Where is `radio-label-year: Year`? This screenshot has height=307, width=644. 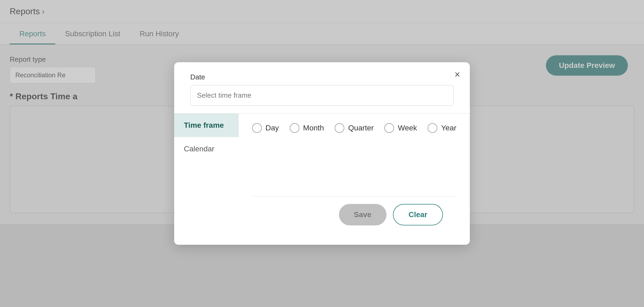 radio-label-year: Year is located at coordinates (449, 128).